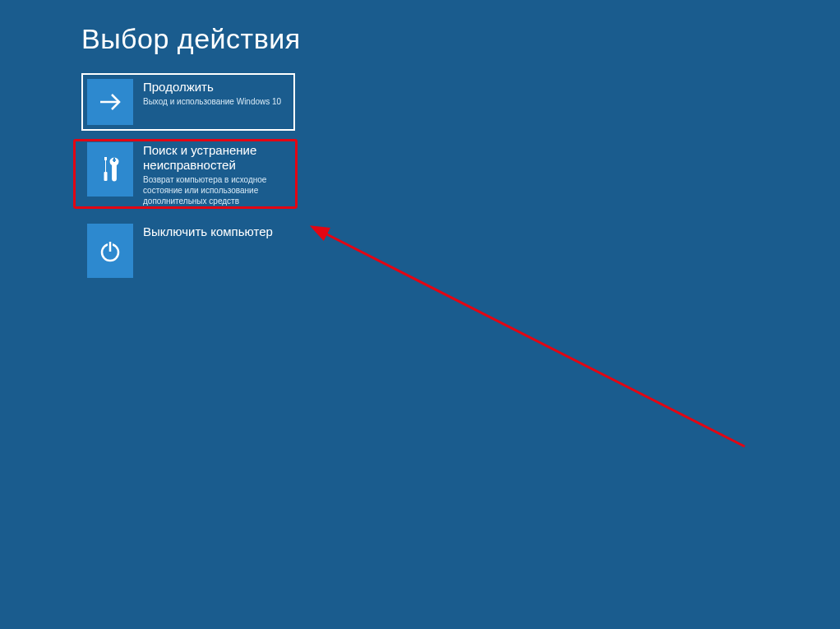  What do you see at coordinates (216, 191) in the screenshot?
I see `tile-troubleshoot-desc: Возврат компьютера в исходное состояние …` at bounding box center [216, 191].